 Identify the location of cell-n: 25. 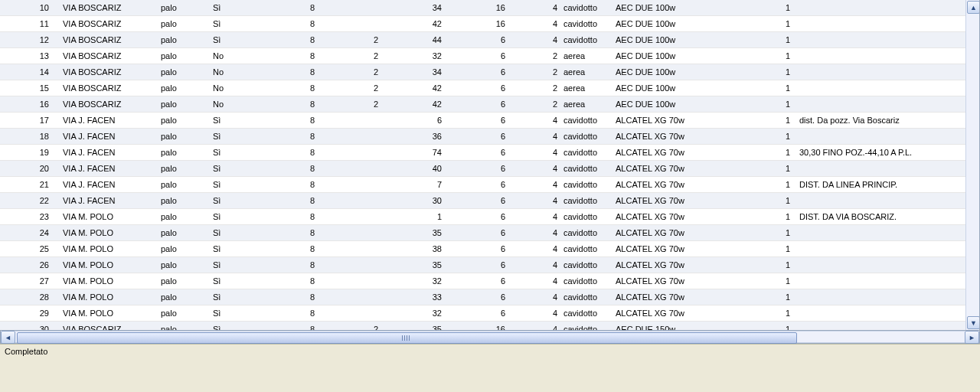
(28, 250).